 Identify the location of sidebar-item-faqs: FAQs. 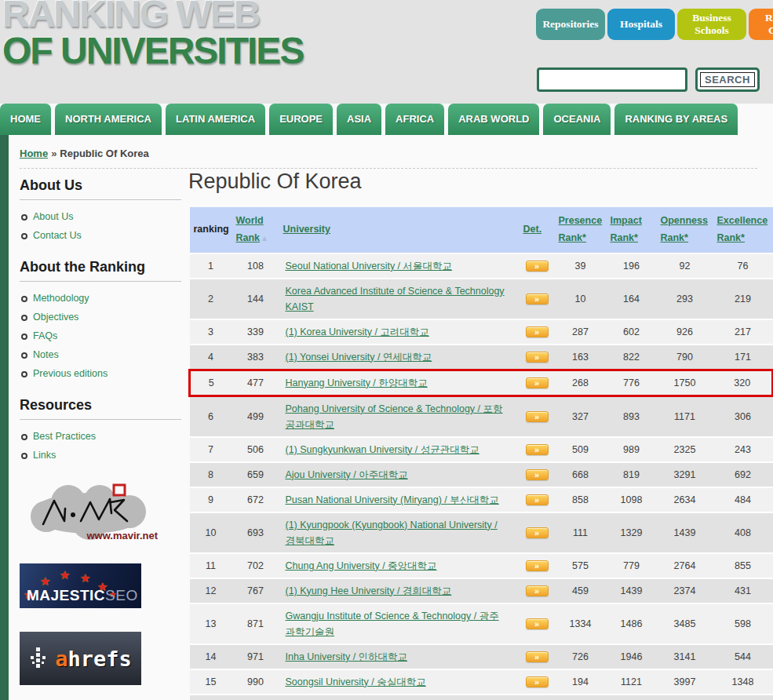
(100, 336).